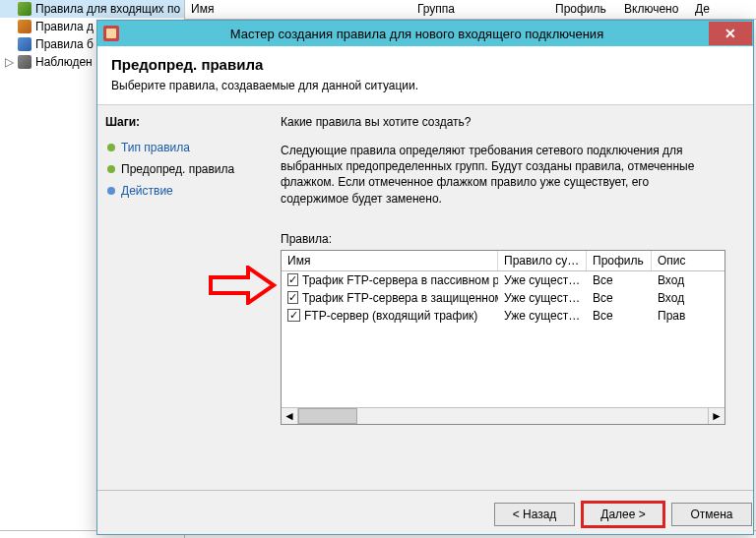  What do you see at coordinates (390, 261) in the screenshot?
I see `rules-col-name: Имя` at bounding box center [390, 261].